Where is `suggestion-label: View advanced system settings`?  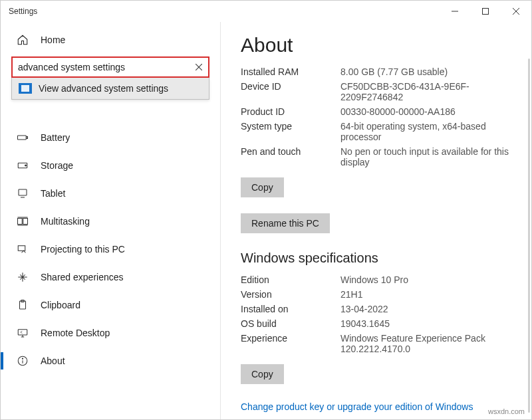
suggestion-label: View advanced system settings is located at coordinates (104, 88).